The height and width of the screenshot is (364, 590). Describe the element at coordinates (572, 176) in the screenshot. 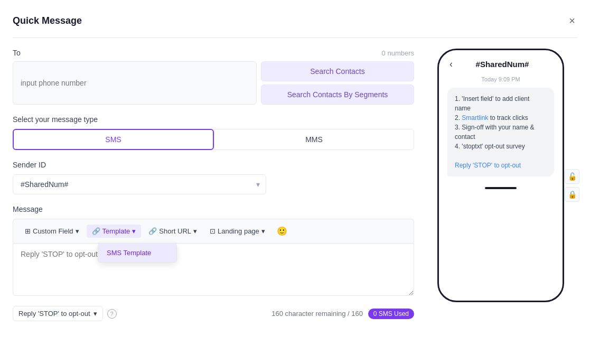

I see `lock-open-icon: 🔓` at that location.